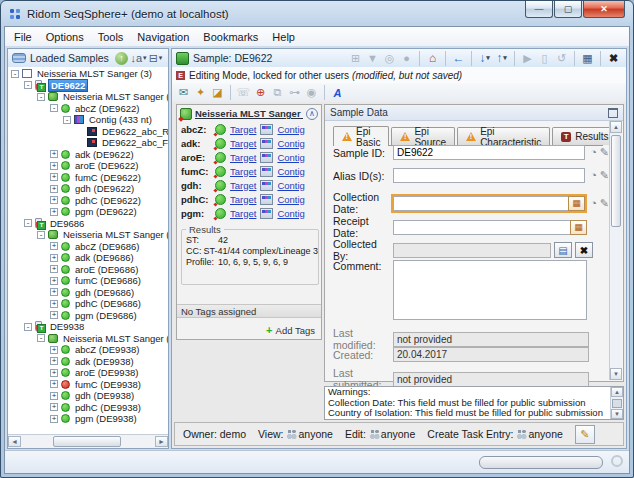 The height and width of the screenshot is (478, 634). What do you see at coordinates (88, 178) in the screenshot?
I see `tree-item: + fumC (DE9622)` at bounding box center [88, 178].